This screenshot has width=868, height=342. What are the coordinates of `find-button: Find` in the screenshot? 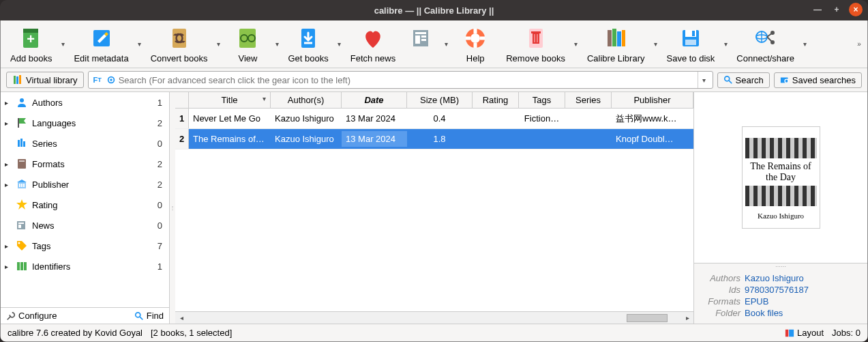 It's located at (149, 315).